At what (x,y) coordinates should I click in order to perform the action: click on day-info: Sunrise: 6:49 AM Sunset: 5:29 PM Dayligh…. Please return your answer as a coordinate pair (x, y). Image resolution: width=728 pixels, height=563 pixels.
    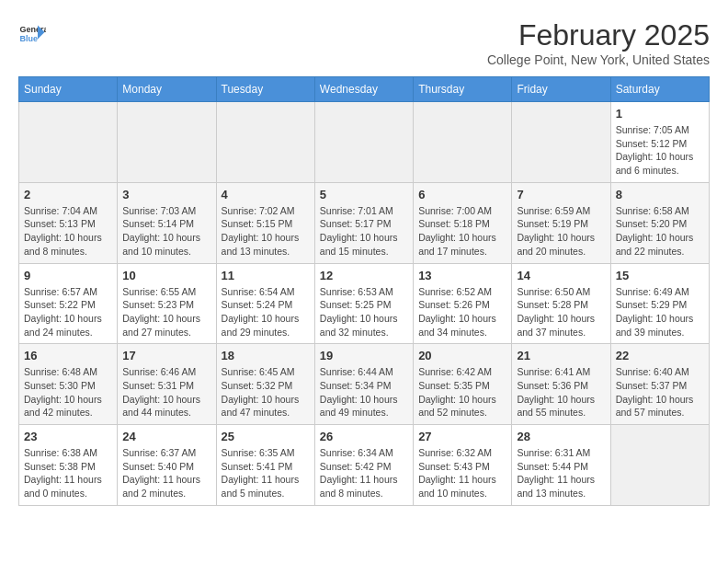
    Looking at the image, I should click on (660, 313).